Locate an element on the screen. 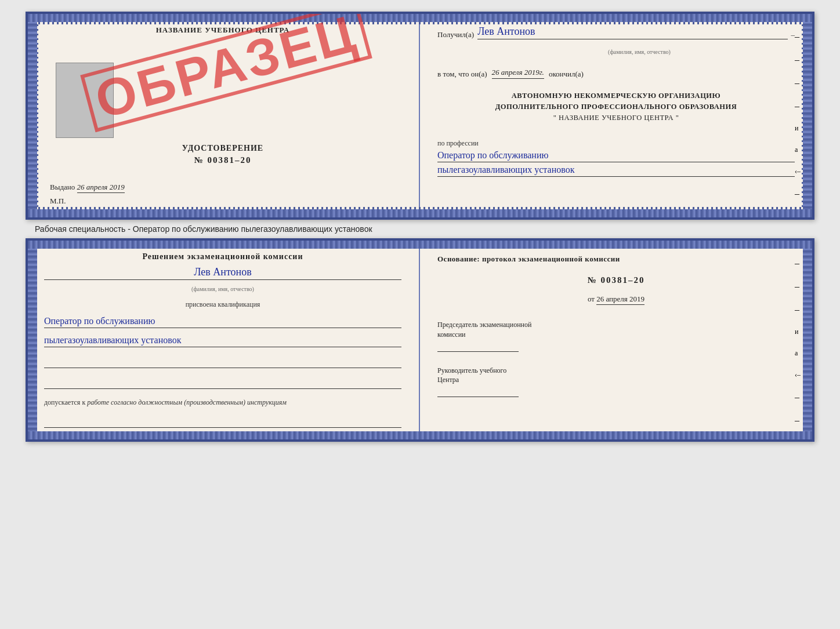 This screenshot has height=629, width=840. predsedatel-signature-line is located at coordinates (478, 351).